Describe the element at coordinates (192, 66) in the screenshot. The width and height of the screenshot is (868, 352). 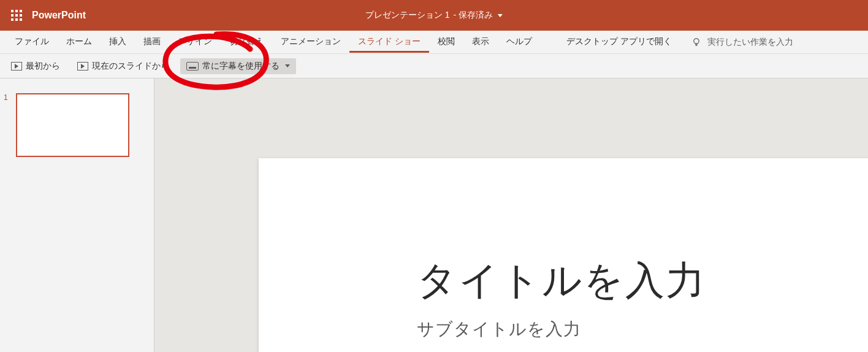
I see `subtitle-icon` at that location.